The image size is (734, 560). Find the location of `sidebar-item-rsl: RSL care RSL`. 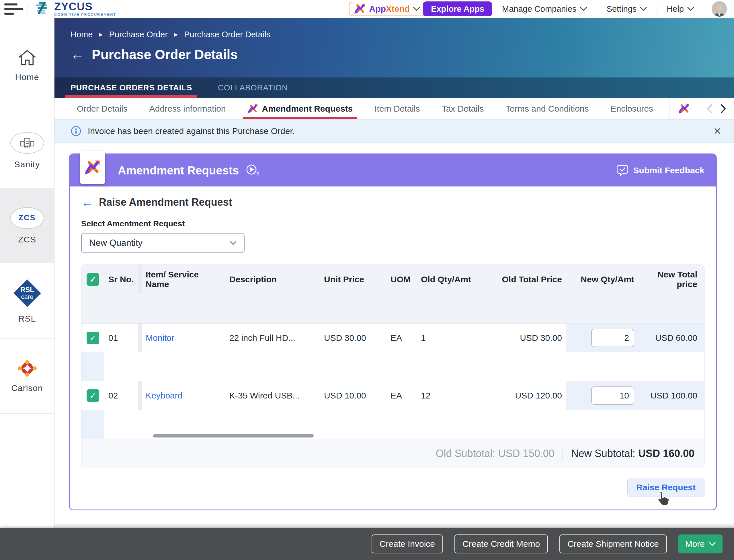

sidebar-item-rsl: RSL care RSL is located at coordinates (27, 301).